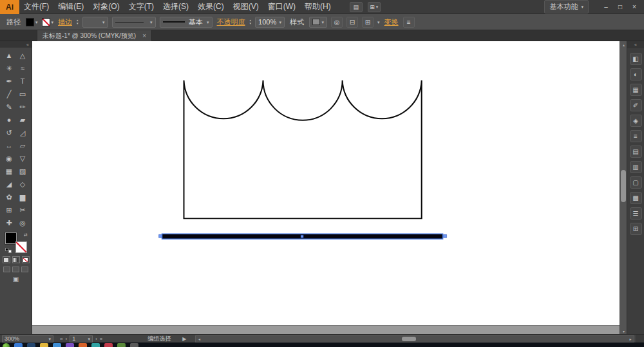 This screenshot has height=347, width=644. I want to click on perspective-grid-tool: ▽, so click(23, 158).